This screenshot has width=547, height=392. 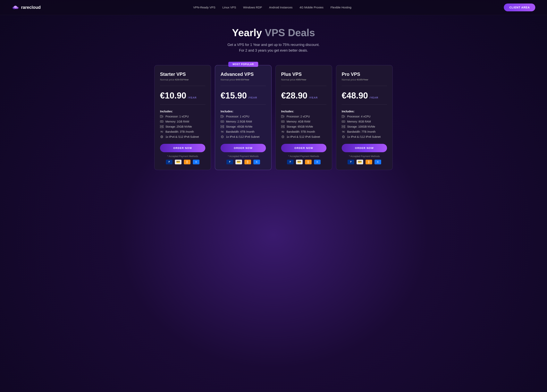 What do you see at coordinates (317, 162) in the screenshot?
I see `alipay-icon: 支` at bounding box center [317, 162].